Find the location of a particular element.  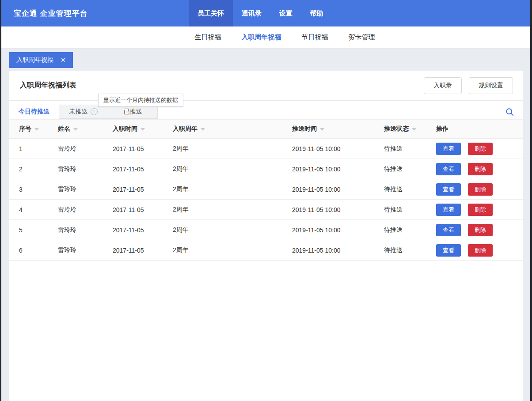

subnav-item-festival: 节日祝福 is located at coordinates (315, 37).